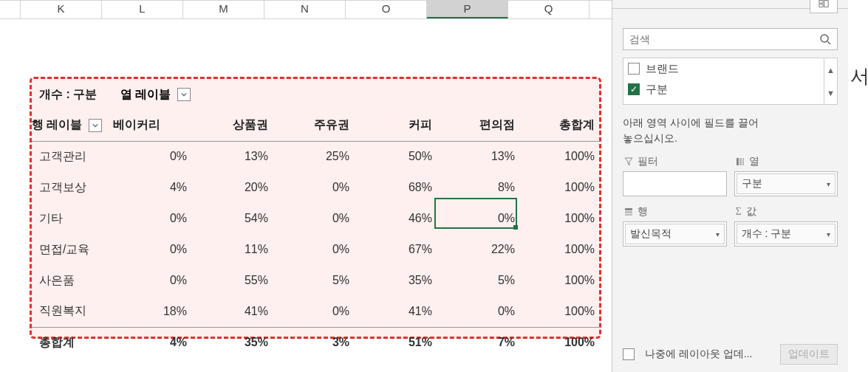 Image resolution: width=868 pixels, height=372 pixels. Describe the element at coordinates (358, 94) in the screenshot. I see `pivot-col-field-label: 열 레이블` at that location.